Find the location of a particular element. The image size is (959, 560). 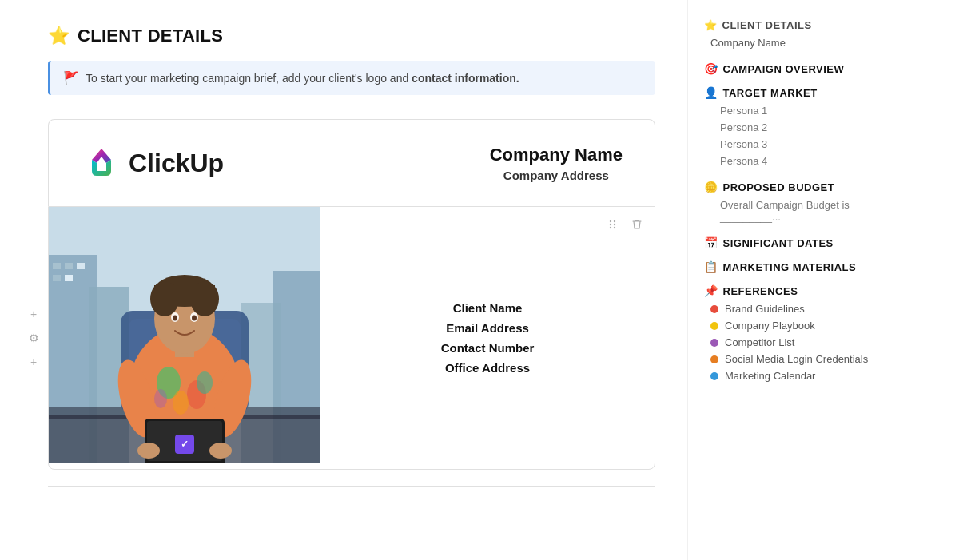

sidebar-ref-marketing-calendar: Marketing Calendar is located at coordinates (799, 375).